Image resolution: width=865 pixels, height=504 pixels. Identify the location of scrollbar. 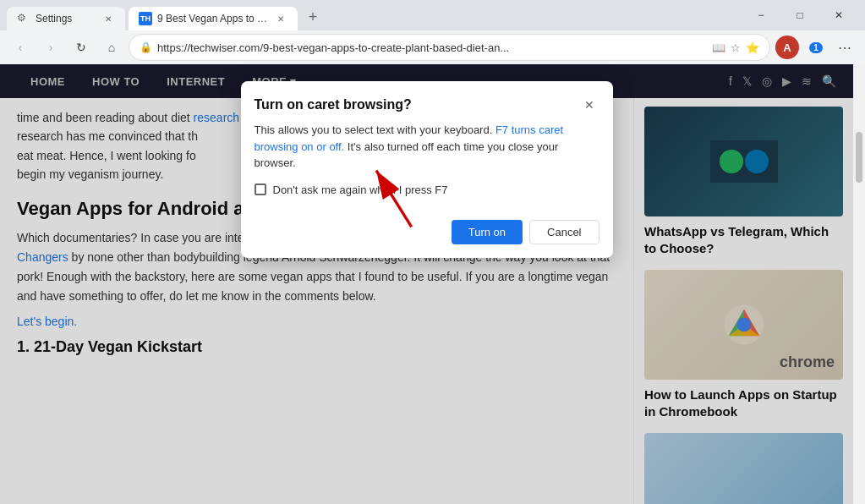
(859, 284).